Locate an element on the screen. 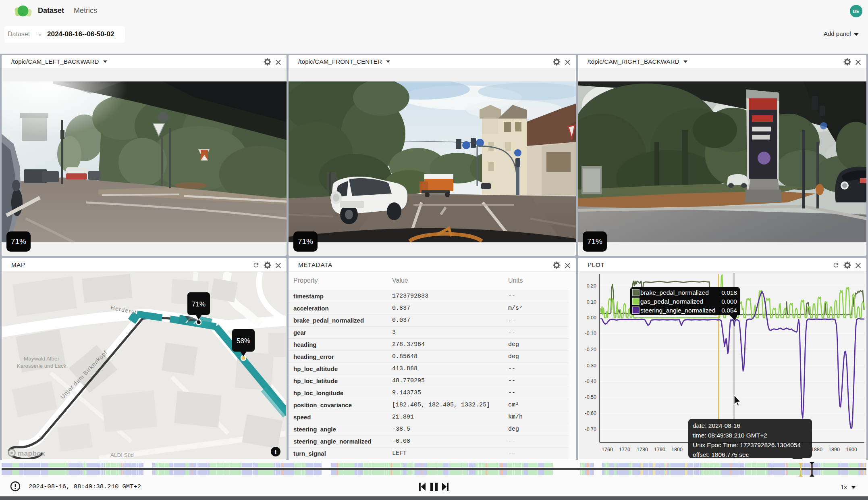 The height and width of the screenshot is (500, 868). svg-text:Unix Epoc Time: 1723792826.130: Unix Epoc Time: 1723792826.1304054 is located at coordinates (747, 445).